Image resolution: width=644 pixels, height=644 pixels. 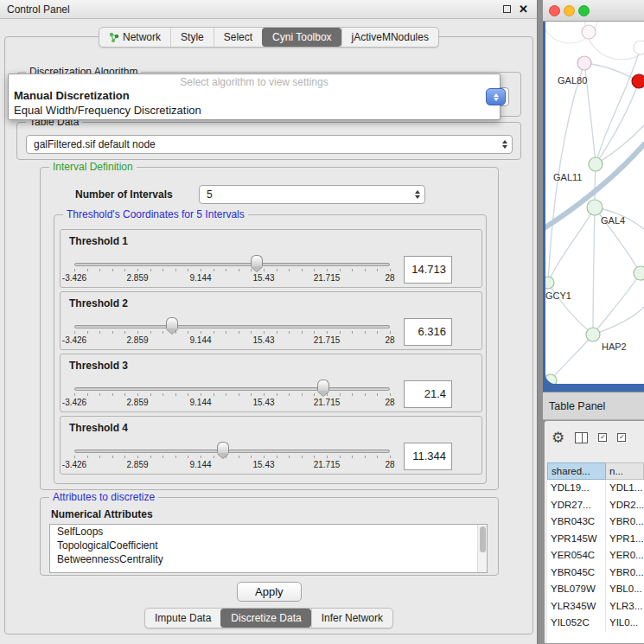 What do you see at coordinates (555, 10) in the screenshot?
I see `close-traffic-light` at bounding box center [555, 10].